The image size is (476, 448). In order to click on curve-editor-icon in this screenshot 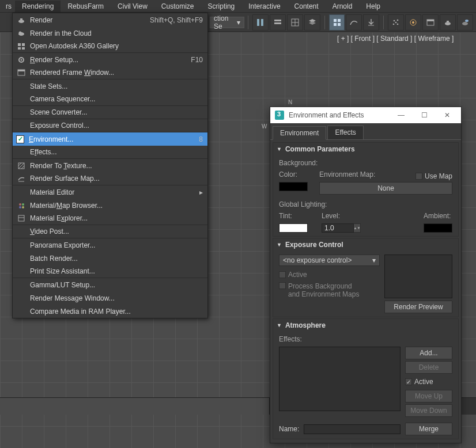, I will do `click(354, 22)`.